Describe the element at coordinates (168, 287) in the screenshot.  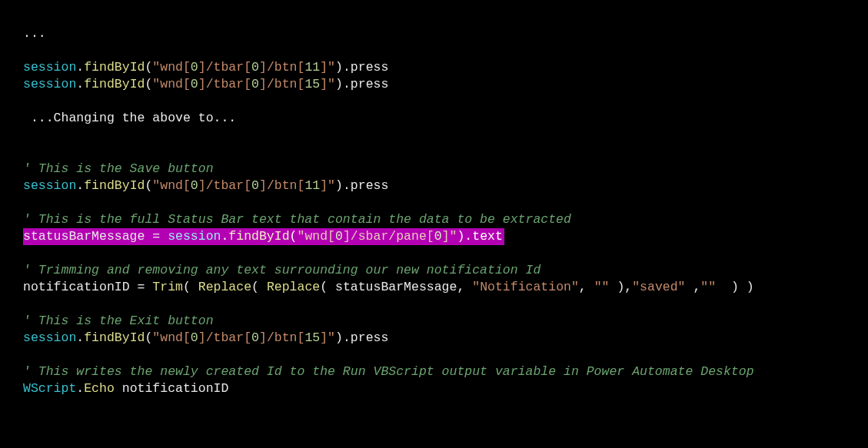
I see `code-token: Trim` at that location.